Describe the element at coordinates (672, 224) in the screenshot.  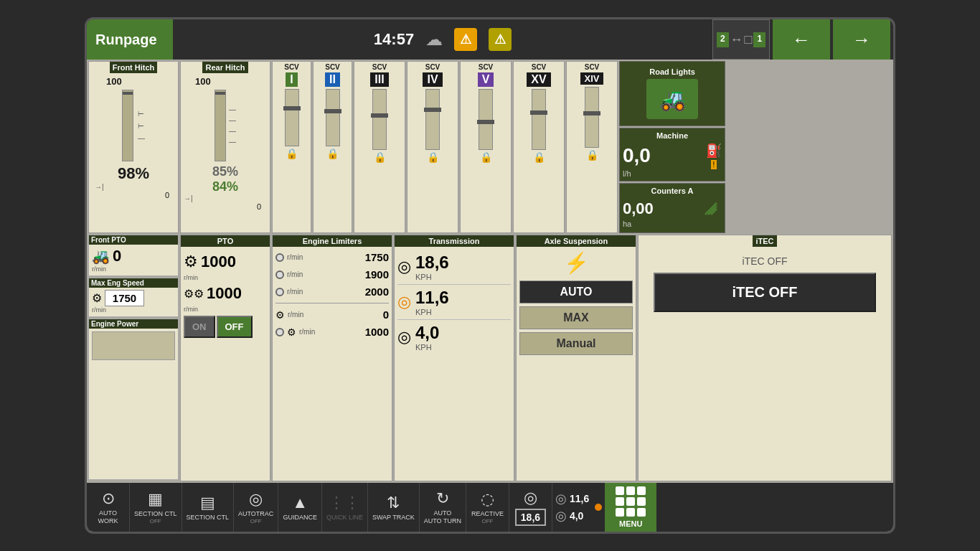
I see `counters-unit: ha` at that location.